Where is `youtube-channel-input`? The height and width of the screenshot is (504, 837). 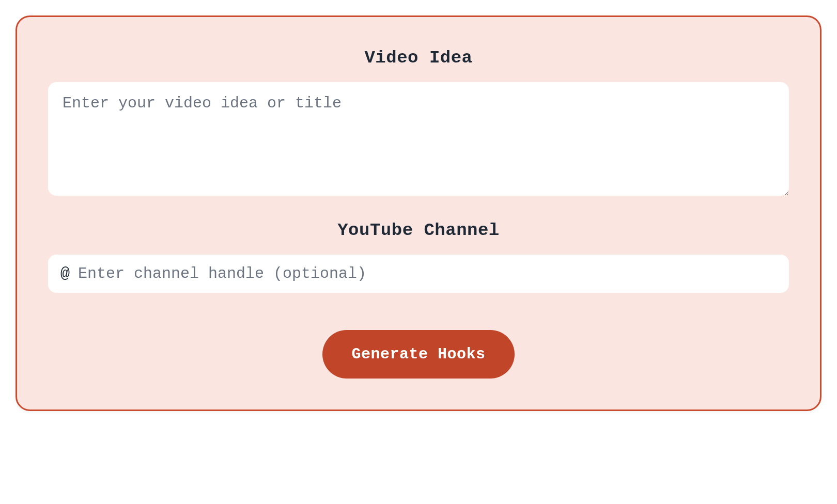 youtube-channel-input is located at coordinates (427, 274).